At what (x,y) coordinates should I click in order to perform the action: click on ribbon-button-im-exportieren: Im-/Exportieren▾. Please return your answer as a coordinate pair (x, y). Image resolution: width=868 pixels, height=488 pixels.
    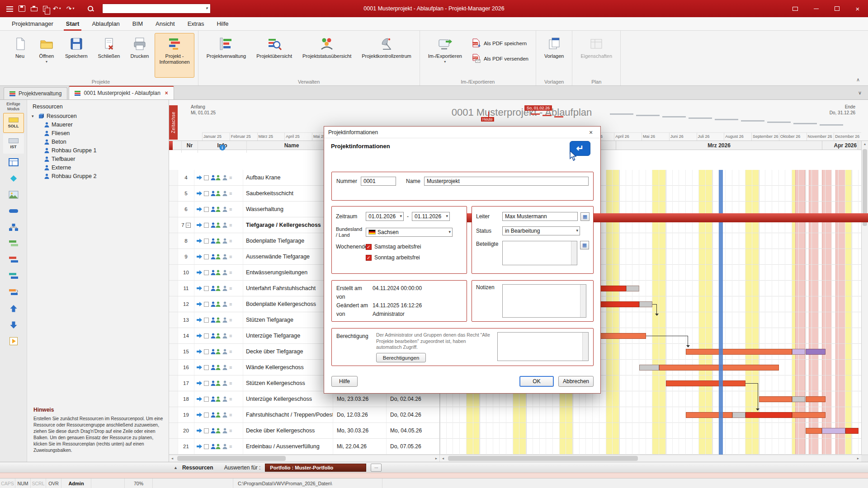
    Looking at the image, I should click on (445, 55).